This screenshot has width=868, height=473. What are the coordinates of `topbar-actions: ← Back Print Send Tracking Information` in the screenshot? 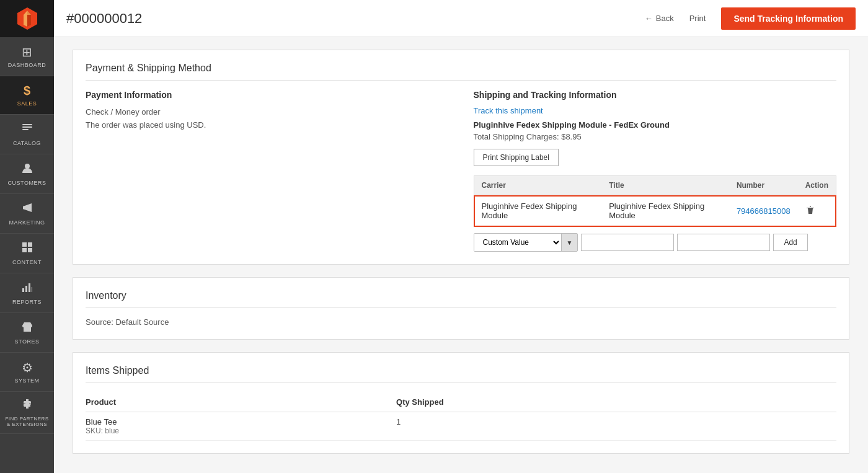 It's located at (750, 19).